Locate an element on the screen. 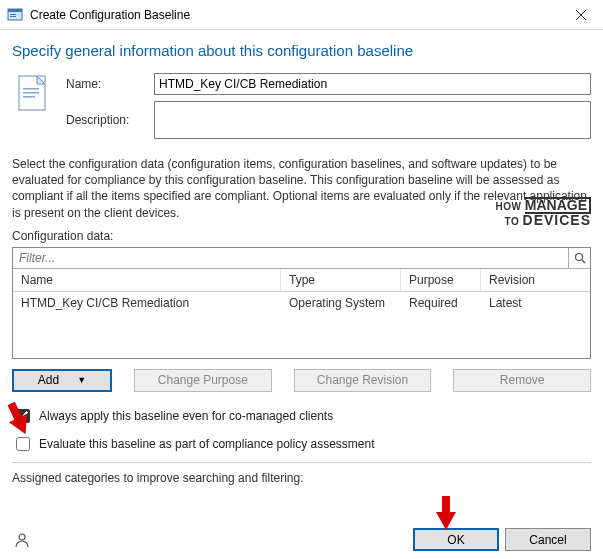  watermark-logo: HOW MANAGE TO DEVICES is located at coordinates (543, 212).